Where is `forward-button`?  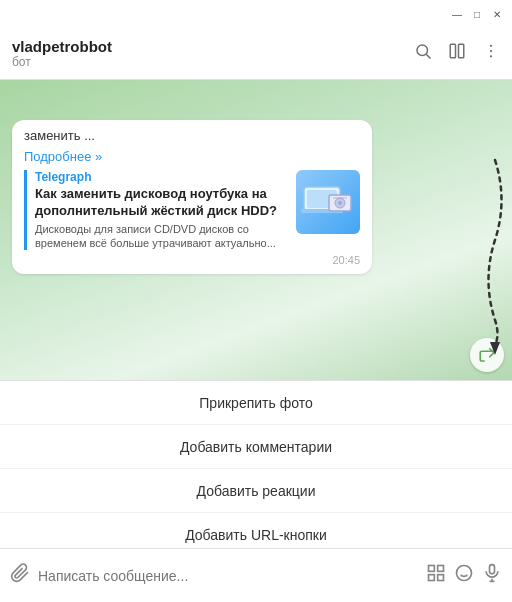 forward-button is located at coordinates (487, 355).